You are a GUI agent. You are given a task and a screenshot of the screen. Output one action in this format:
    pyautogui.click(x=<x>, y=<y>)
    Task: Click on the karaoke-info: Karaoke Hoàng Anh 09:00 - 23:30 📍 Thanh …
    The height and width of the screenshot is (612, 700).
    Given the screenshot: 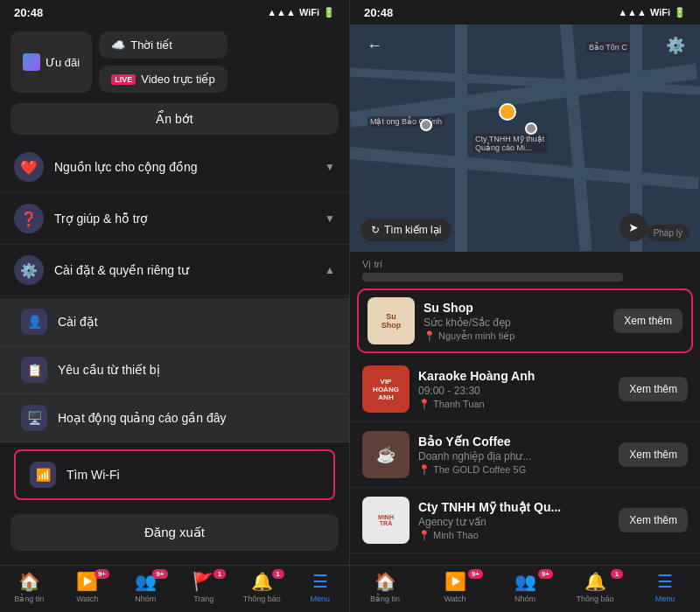 What is the action you would take?
    pyautogui.click(x=514, y=390)
    